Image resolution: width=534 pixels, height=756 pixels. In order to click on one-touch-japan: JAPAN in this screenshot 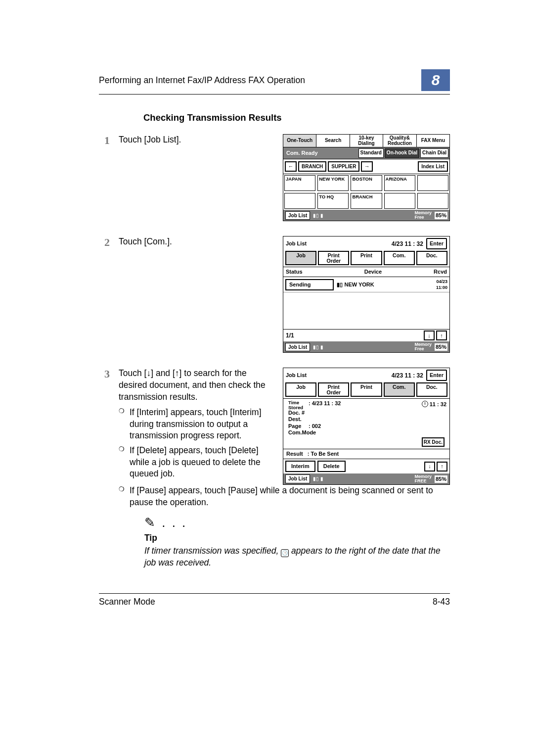, I will do `click(300, 183)`.